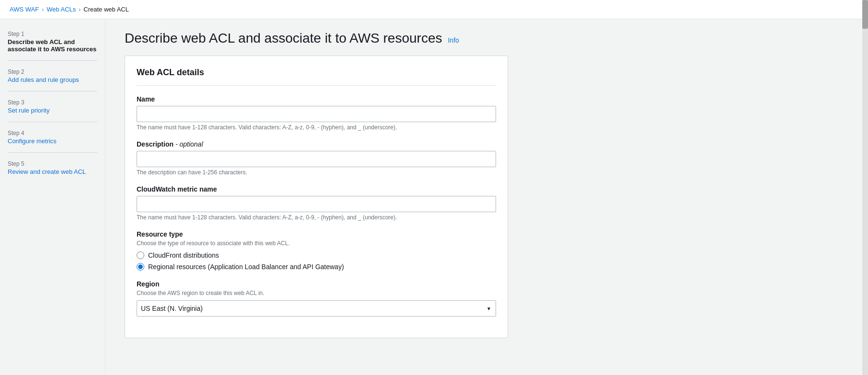 The image size is (868, 375). Describe the element at coordinates (53, 111) in the screenshot. I see `sidebar-step-3: Step 3 Set rule priority` at that location.